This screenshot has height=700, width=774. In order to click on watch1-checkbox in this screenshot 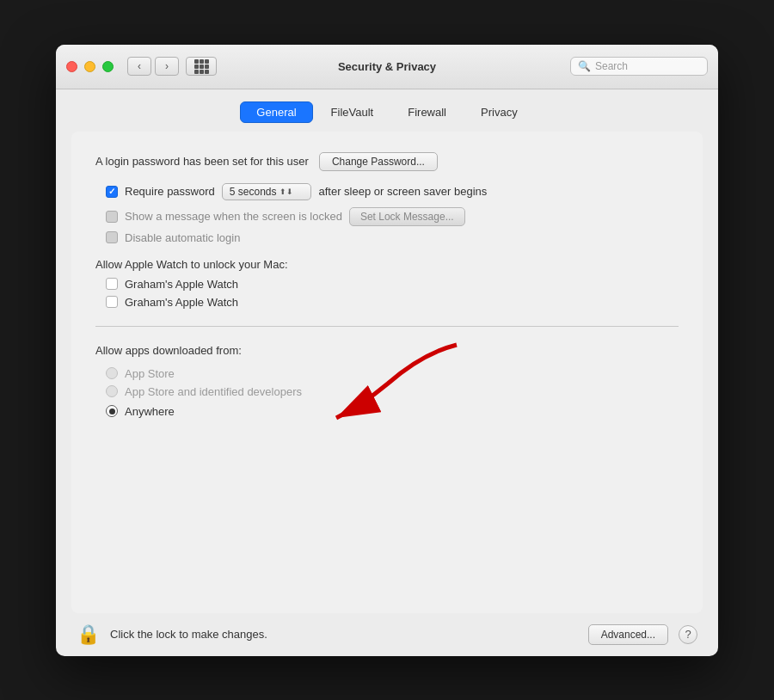, I will do `click(112, 284)`.